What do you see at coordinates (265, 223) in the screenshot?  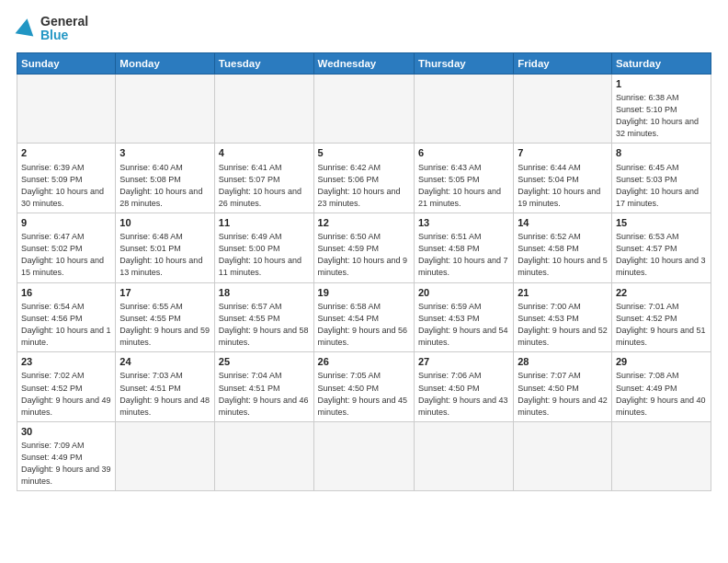 I see `day-number: 11` at bounding box center [265, 223].